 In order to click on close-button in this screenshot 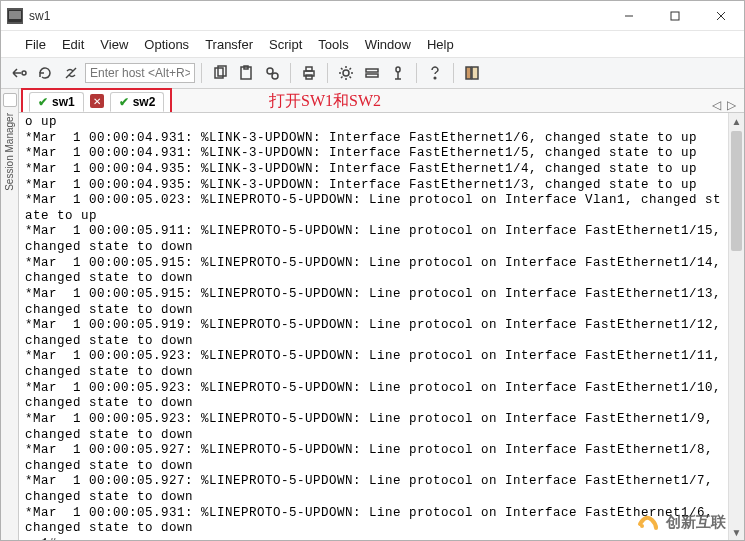, I will do `click(721, 16)`.